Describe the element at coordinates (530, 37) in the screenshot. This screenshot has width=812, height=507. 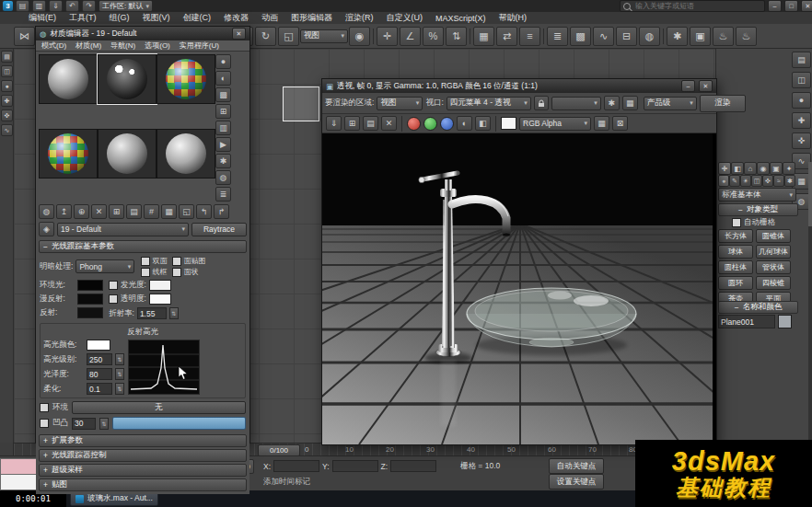
I see `align-icon: ≡` at that location.